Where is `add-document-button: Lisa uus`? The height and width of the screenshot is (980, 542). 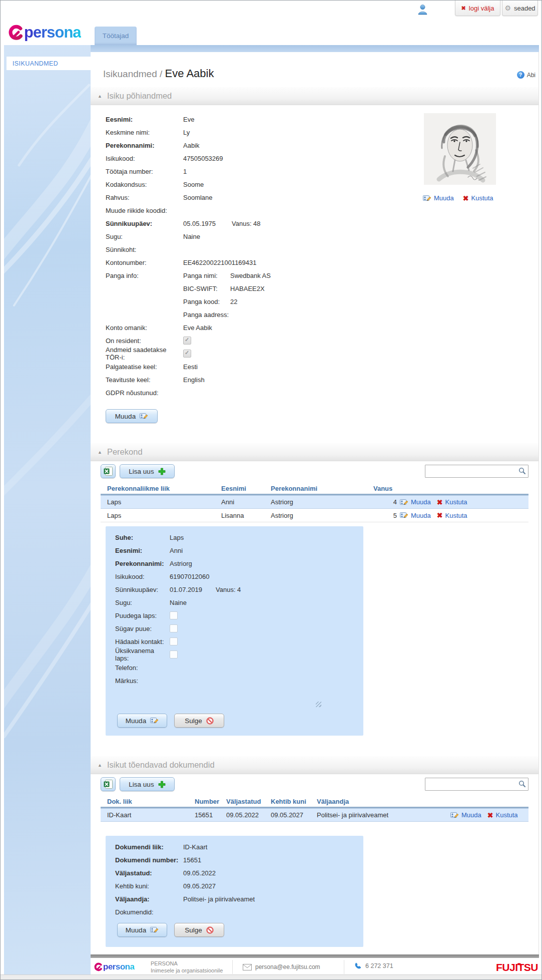
add-document-button: Lisa uus is located at coordinates (147, 784).